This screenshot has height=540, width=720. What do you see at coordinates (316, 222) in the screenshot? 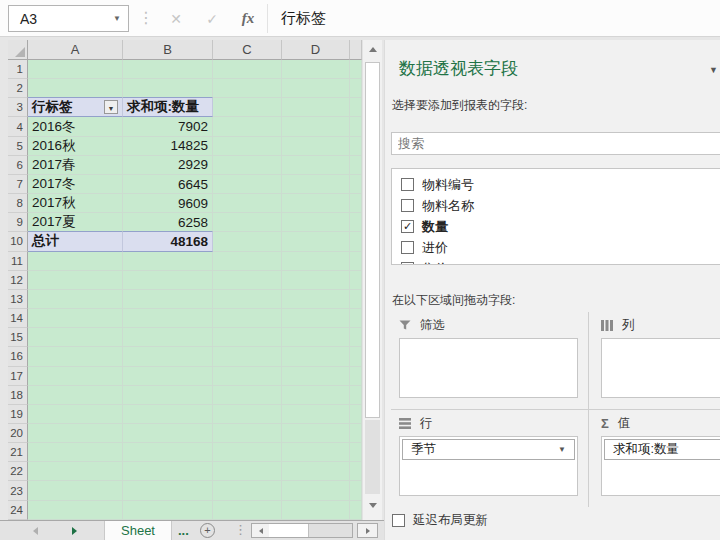
I see `cell-D9` at bounding box center [316, 222].